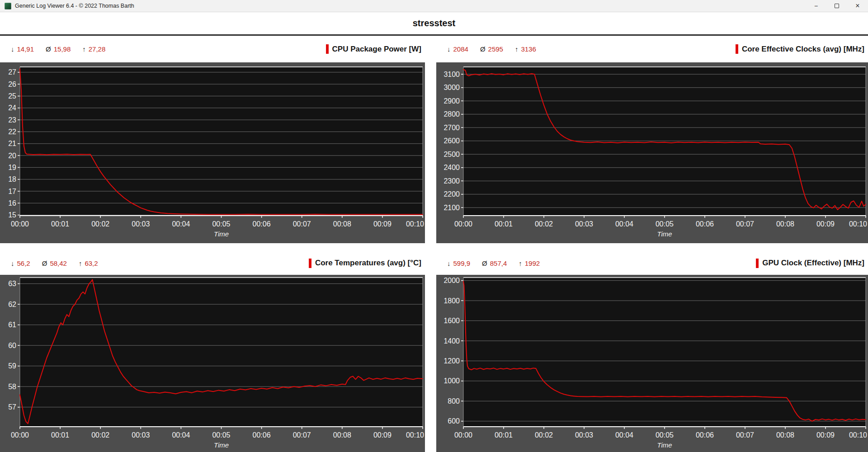 Image resolution: width=868 pixels, height=452 pixels. Describe the element at coordinates (452, 208) in the screenshot. I see `svg-text: 2100` at that location.